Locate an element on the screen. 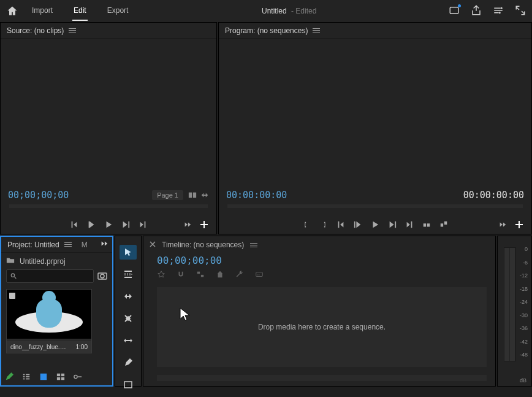 This screenshot has width=532, height=397. settings-wrench-icon is located at coordinates (240, 274).